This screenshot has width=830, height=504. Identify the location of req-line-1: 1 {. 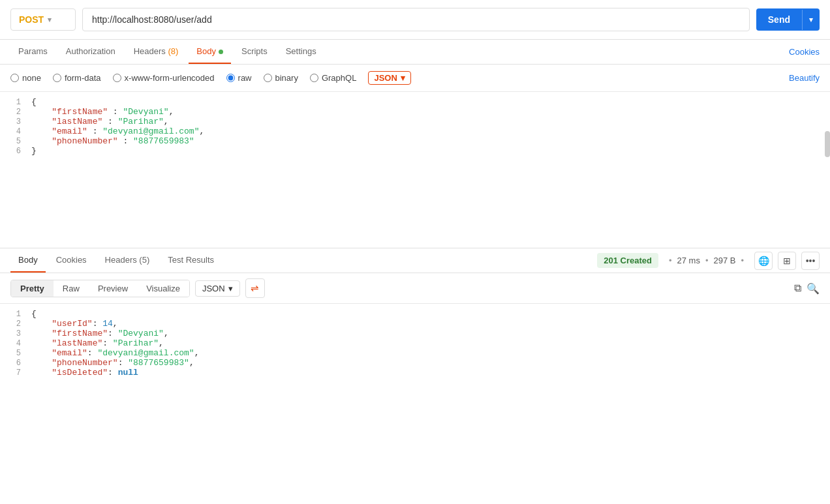
(415, 102).